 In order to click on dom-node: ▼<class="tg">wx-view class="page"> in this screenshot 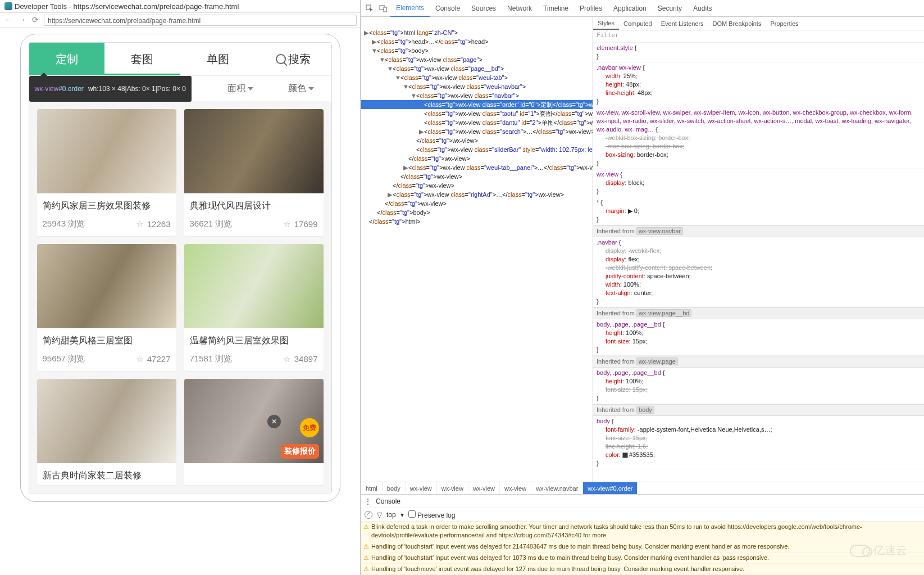, I will do `click(477, 60)`.